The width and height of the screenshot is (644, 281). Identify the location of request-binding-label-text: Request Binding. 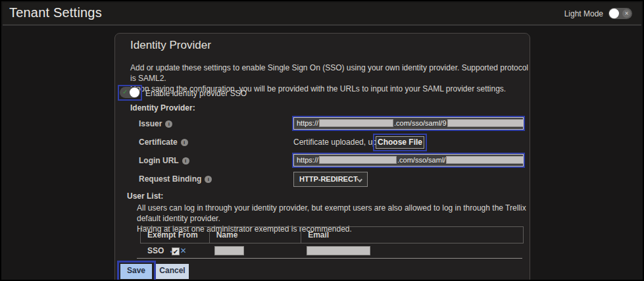
(170, 179).